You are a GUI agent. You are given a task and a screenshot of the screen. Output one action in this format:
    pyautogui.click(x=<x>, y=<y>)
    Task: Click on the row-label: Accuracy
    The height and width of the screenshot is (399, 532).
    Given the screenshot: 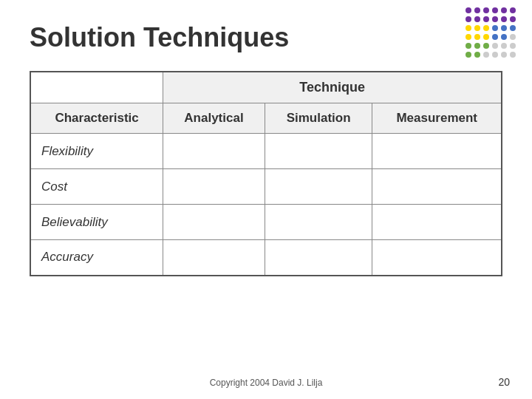 What is the action you would take?
    pyautogui.click(x=97, y=258)
    